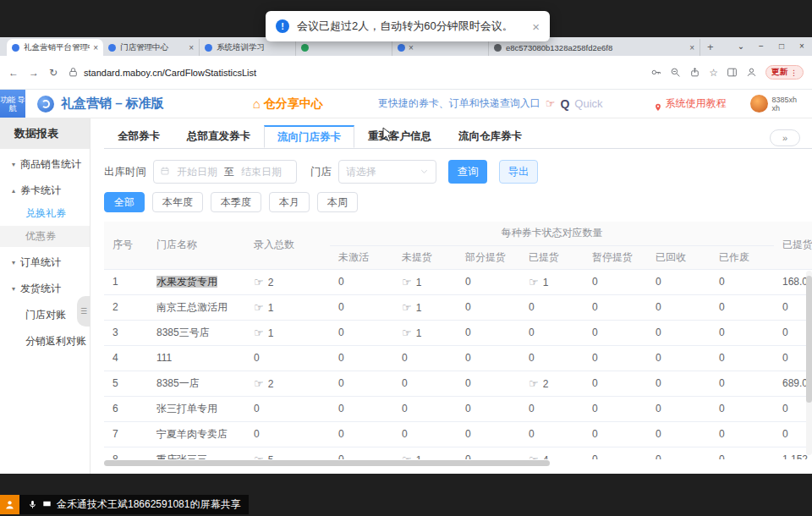  What do you see at coordinates (178, 202) in the screenshot?
I see `quick-filter-button: 本年度` at bounding box center [178, 202].